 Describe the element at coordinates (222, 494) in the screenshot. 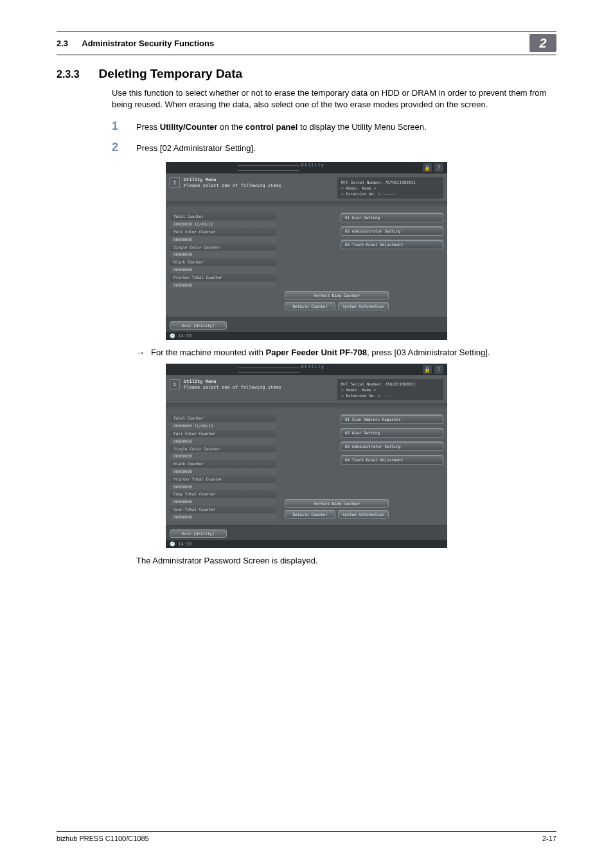

I see `table-row: Copy Total Counter` at that location.